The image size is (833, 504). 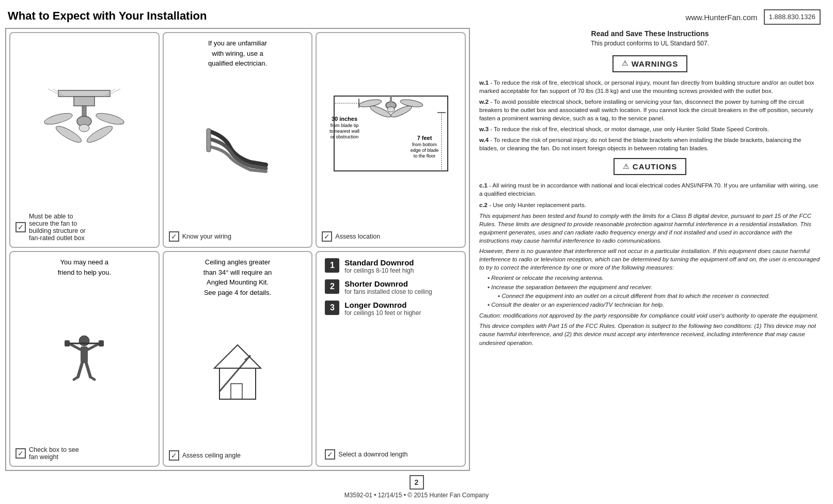 I want to click on checkbox-secure-fan, so click(x=21, y=227).